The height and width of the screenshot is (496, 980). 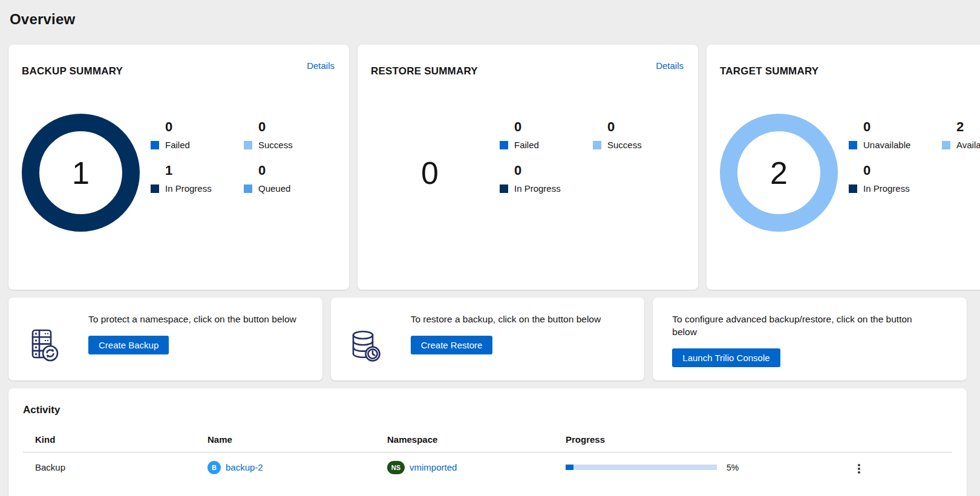 I want to click on namespace-link: vmimported, so click(x=433, y=467).